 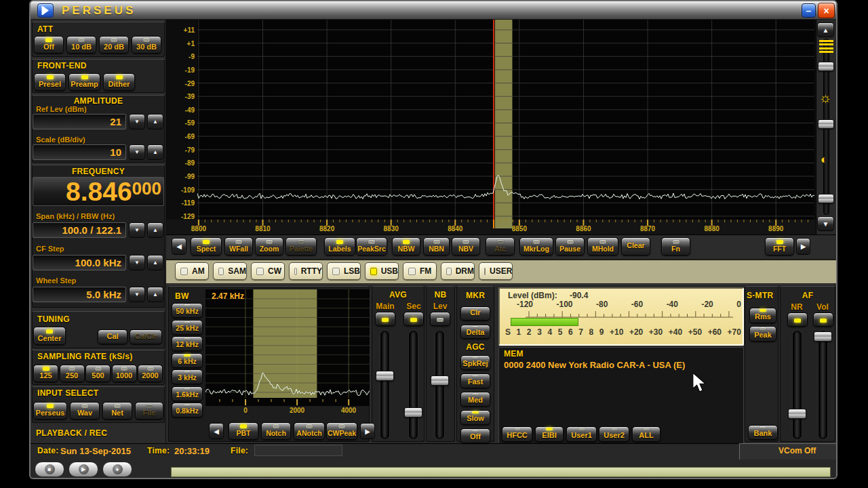 I want to click on sampling-button-125: 125, so click(x=46, y=373).